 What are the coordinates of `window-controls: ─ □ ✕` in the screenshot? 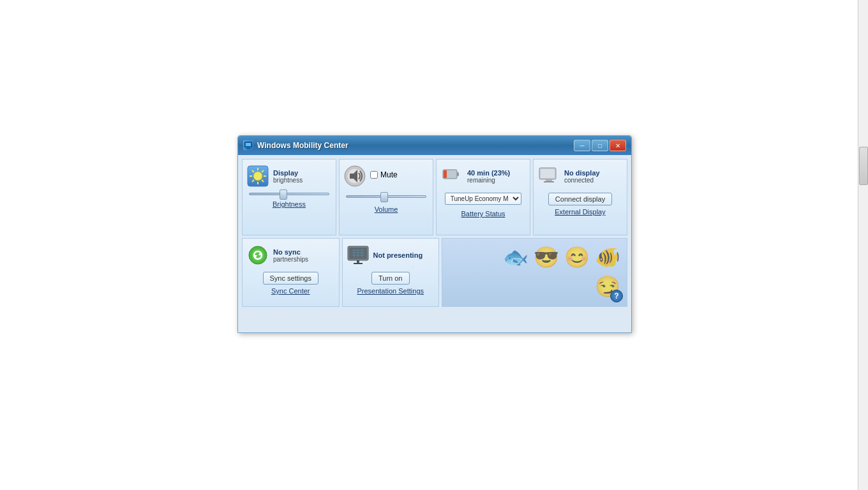 It's located at (600, 145).